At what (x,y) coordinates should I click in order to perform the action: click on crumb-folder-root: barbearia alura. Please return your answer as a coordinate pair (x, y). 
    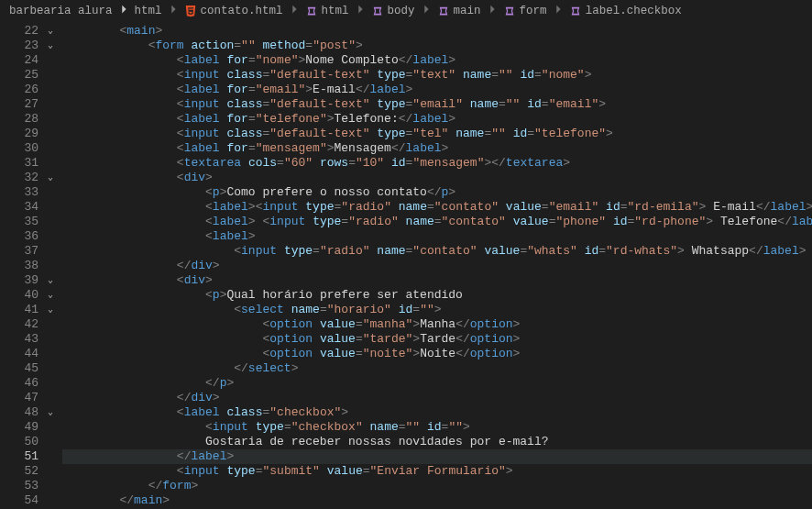
    Looking at the image, I should click on (60, 11).